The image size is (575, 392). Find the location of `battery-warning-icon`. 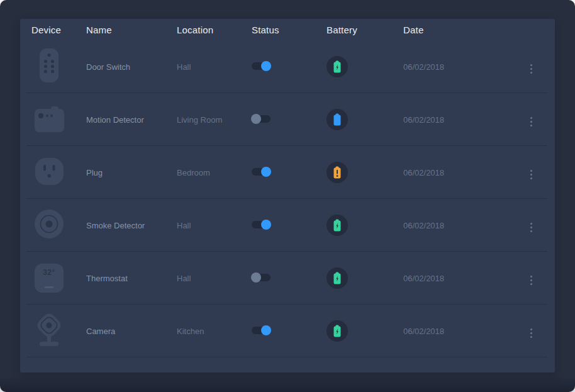

battery-warning-icon is located at coordinates (337, 172).